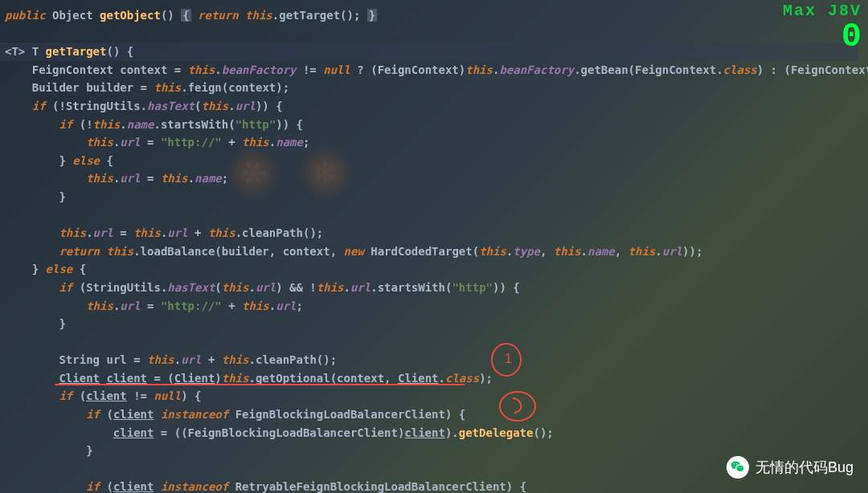 This screenshot has height=493, width=868. What do you see at coordinates (434, 252) in the screenshot?
I see `code-line-14: return this.loadBalance(builder, context…` at bounding box center [434, 252].